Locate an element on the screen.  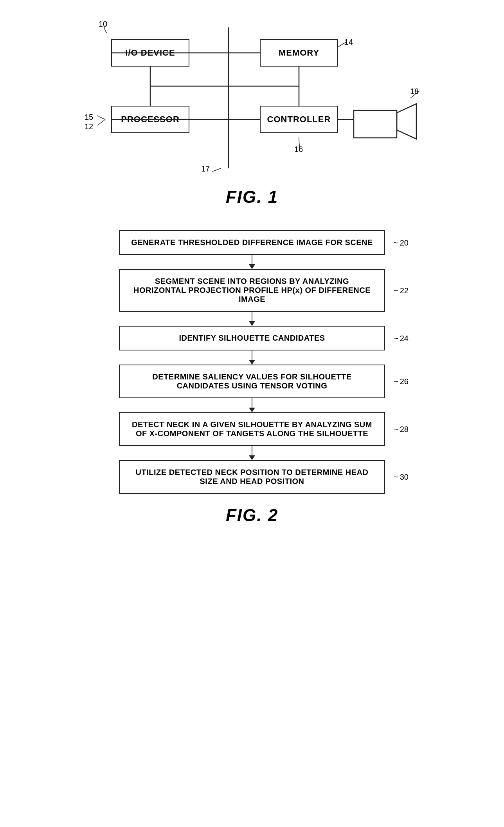
step-20-row: GENERATE THRESHOLDED DIFFERENCE IMAGE FO… is located at coordinates (252, 243).